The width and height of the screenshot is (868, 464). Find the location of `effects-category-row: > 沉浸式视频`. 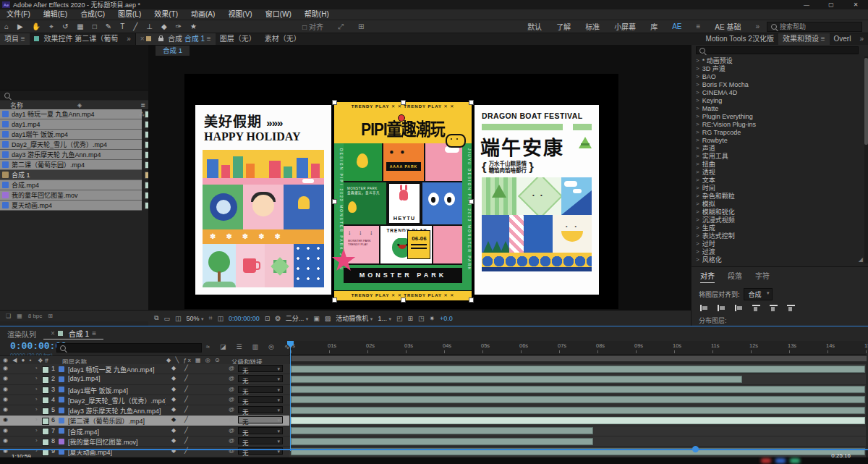

effects-category-row: > 沉浸式视频 is located at coordinates (778, 220).